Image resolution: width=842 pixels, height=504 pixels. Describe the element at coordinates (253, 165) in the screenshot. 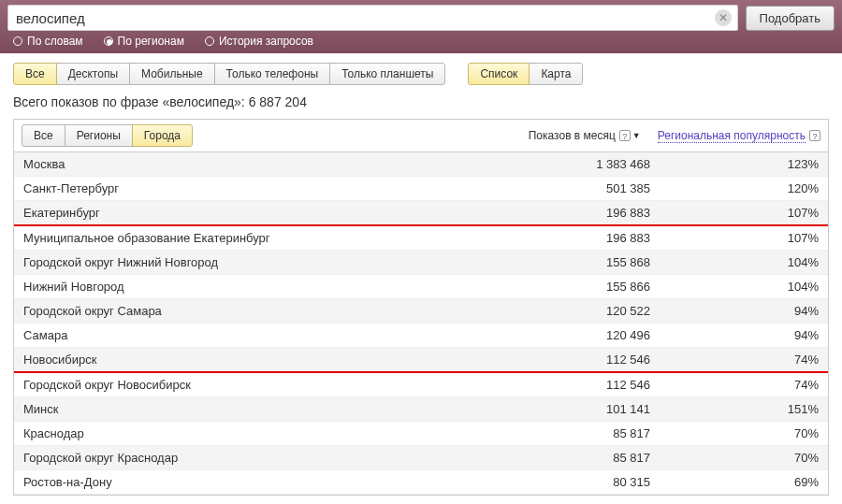

I see `cell-region: Москва` at that location.